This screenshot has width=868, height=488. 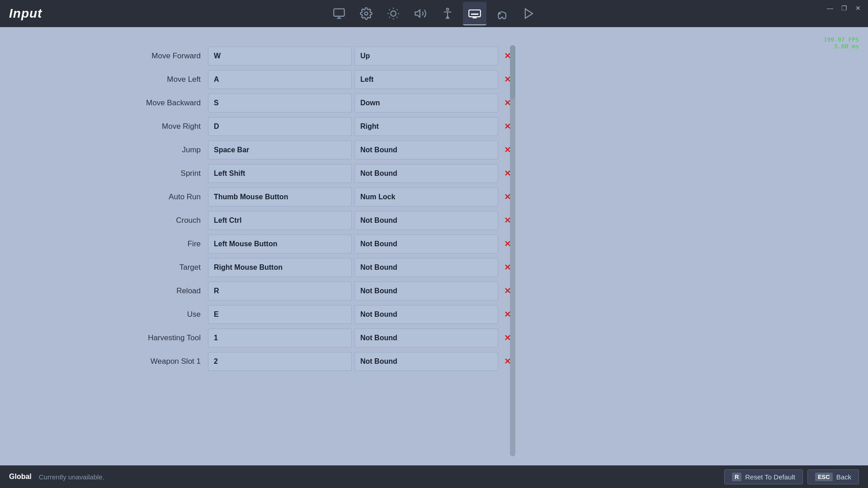 What do you see at coordinates (280, 150) in the screenshot?
I see `primary-key-cell: Space Bar` at bounding box center [280, 150].